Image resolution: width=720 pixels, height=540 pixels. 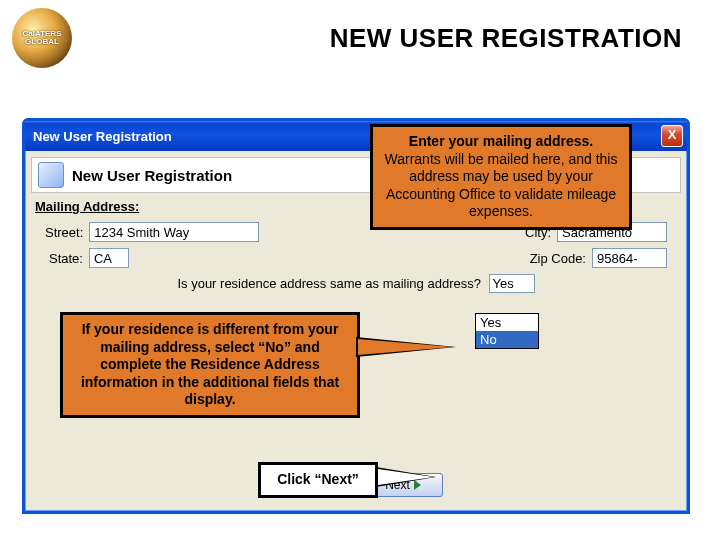 What do you see at coordinates (356, 284) in the screenshot?
I see `residence-question-row: Is your residence address same as mailin…` at bounding box center [356, 284].